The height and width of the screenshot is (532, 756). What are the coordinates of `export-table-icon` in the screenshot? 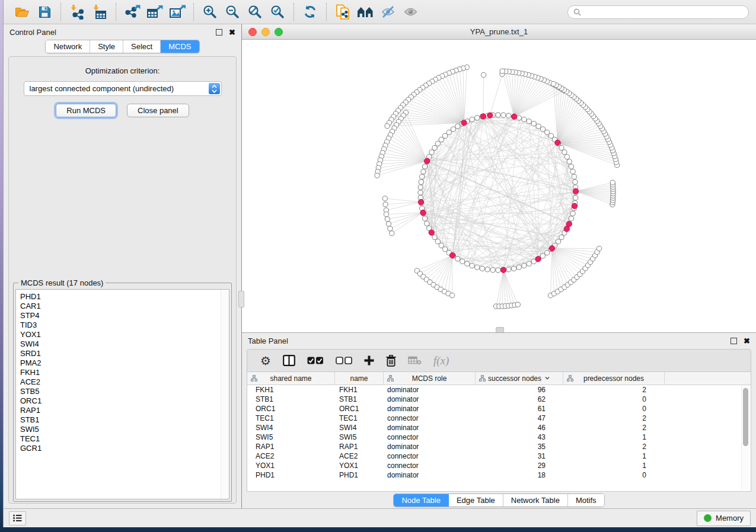 It's located at (155, 12).